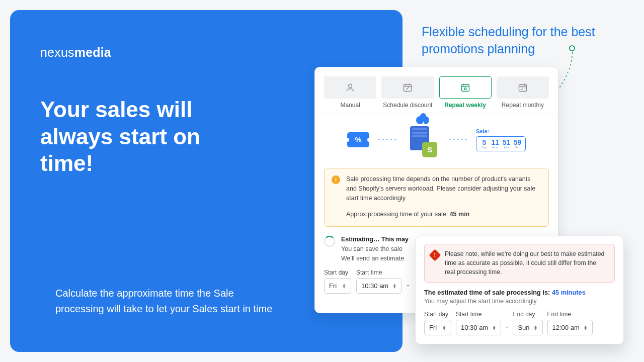 This screenshot has height=362, width=644. I want to click on end-time-label: End time, so click(570, 314).